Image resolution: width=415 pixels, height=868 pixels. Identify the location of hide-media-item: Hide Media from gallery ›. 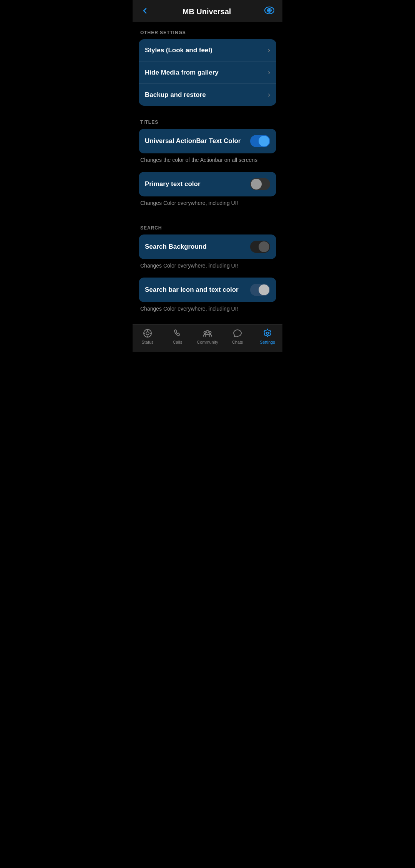
(208, 73).